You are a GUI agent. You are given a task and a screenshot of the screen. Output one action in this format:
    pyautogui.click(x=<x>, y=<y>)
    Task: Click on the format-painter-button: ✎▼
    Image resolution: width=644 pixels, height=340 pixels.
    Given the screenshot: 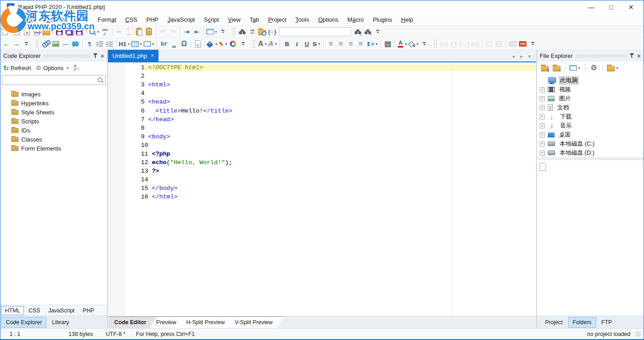 What is the action you would take?
    pyautogui.click(x=223, y=44)
    